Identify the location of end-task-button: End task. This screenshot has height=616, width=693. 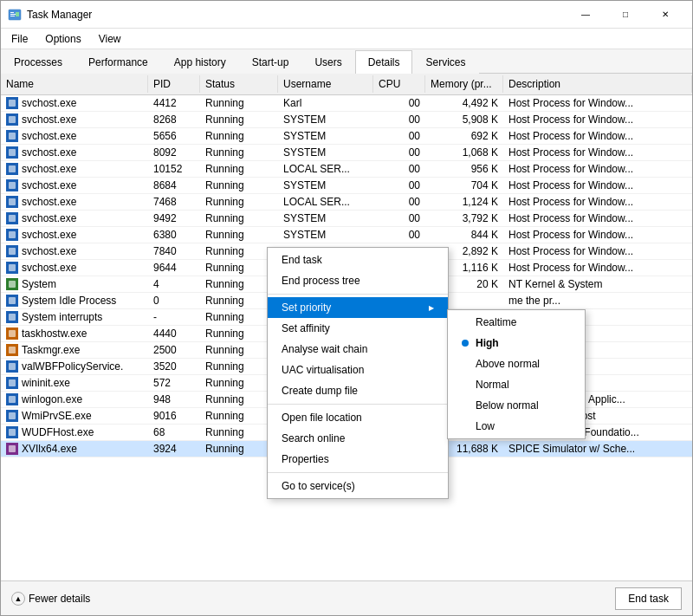
(648, 599).